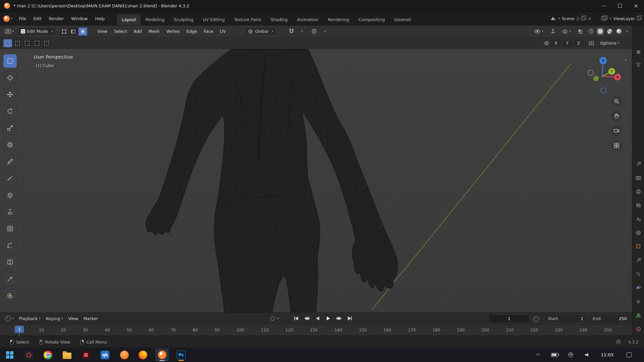 Image resolution: width=644 pixels, height=362 pixels. What do you see at coordinates (603, 90) in the screenshot?
I see `axis-neg-z-ball` at bounding box center [603, 90].